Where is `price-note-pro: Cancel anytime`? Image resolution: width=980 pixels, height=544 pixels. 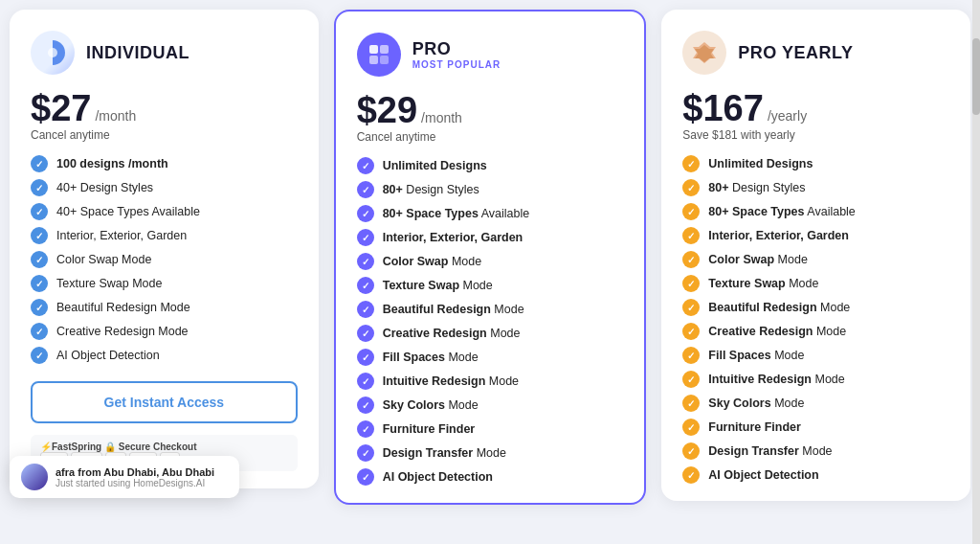 price-note-pro: Cancel anytime is located at coordinates (490, 137).